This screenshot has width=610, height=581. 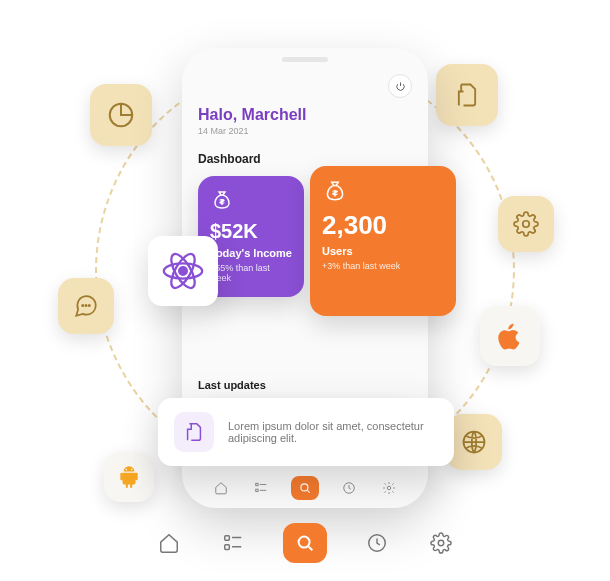 I want to click on update-item-large: Lorem ipsum dolor sit amet, consectetur …, so click(x=306, y=432).